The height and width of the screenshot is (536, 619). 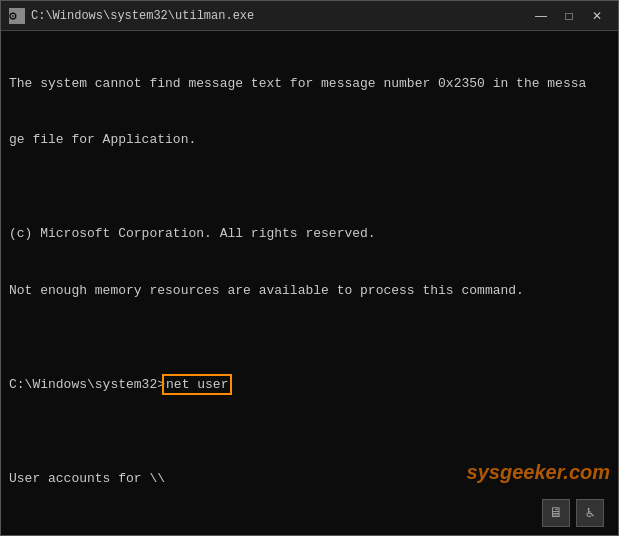 I want to click on line-5: Not enough memory resources are availabl…, so click(x=310, y=292).